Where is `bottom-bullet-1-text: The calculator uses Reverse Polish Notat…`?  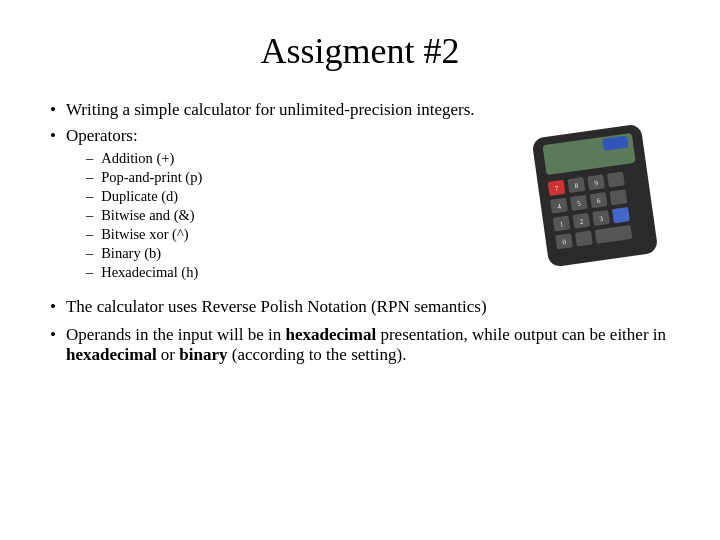
bottom-bullet-1-text: The calculator uses Reverse Polish Notat… is located at coordinates (368, 307).